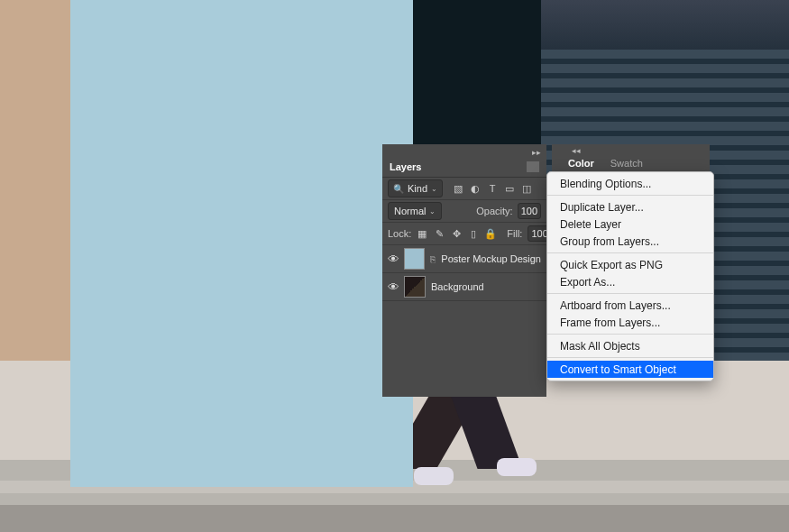  I want to click on link-icon: ⎘, so click(433, 260).